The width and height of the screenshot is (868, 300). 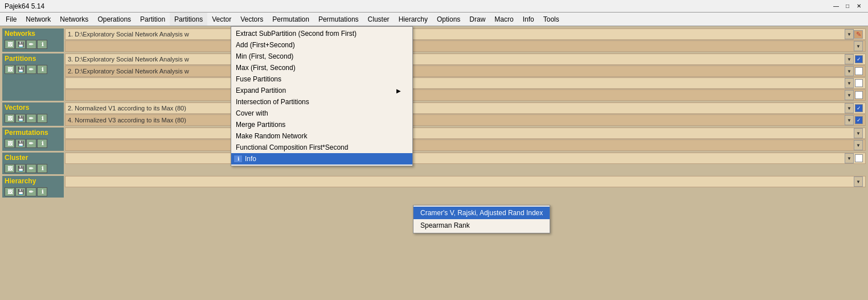 I want to click on networks-icon-2: 💾, so click(x=21, y=44).